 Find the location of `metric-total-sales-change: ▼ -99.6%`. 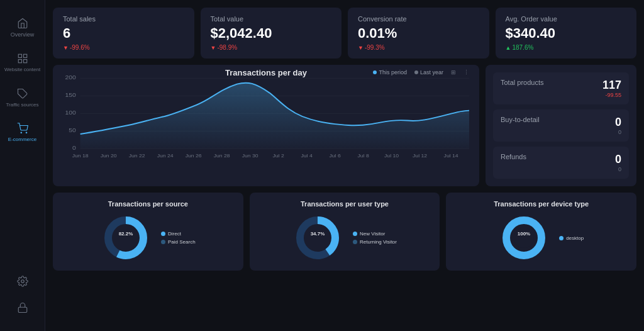

metric-total-sales-change: ▼ -99.6% is located at coordinates (123, 48).